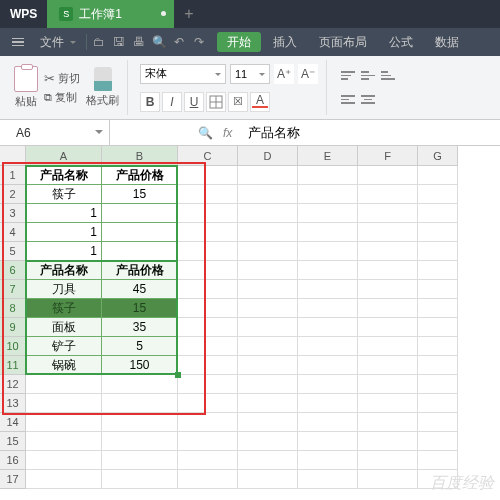 This screenshot has height=500, width=500. I want to click on row-header-12: 12, so click(13, 384).